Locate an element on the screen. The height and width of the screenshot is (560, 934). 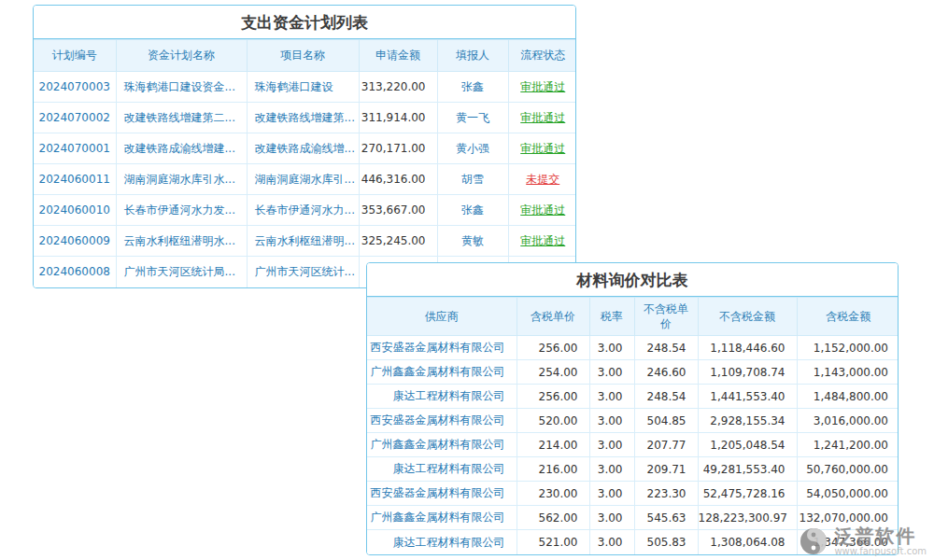
unit-price-untaxed: 545.63 is located at coordinates (666, 518).